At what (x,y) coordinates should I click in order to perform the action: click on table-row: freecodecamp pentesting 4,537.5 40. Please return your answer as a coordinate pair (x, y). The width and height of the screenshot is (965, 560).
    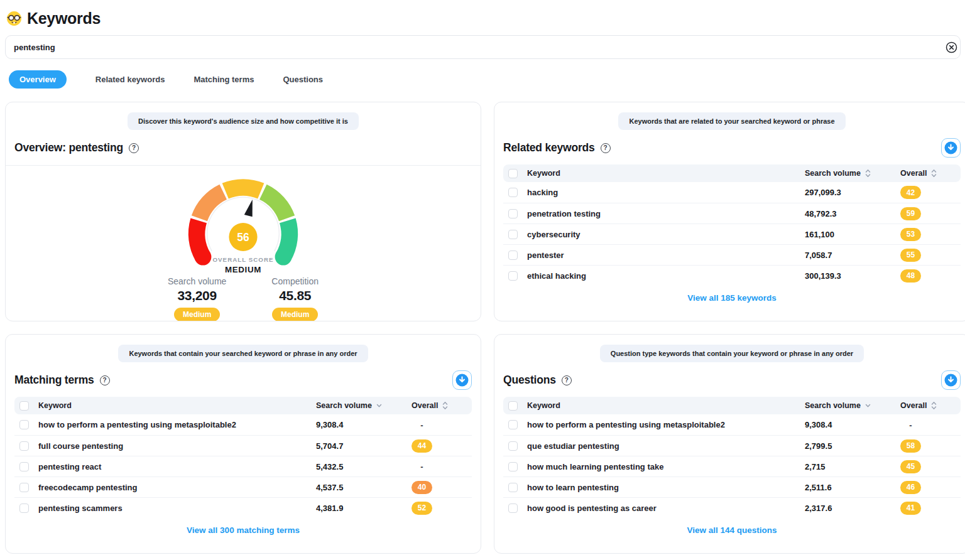
    Looking at the image, I should click on (243, 487).